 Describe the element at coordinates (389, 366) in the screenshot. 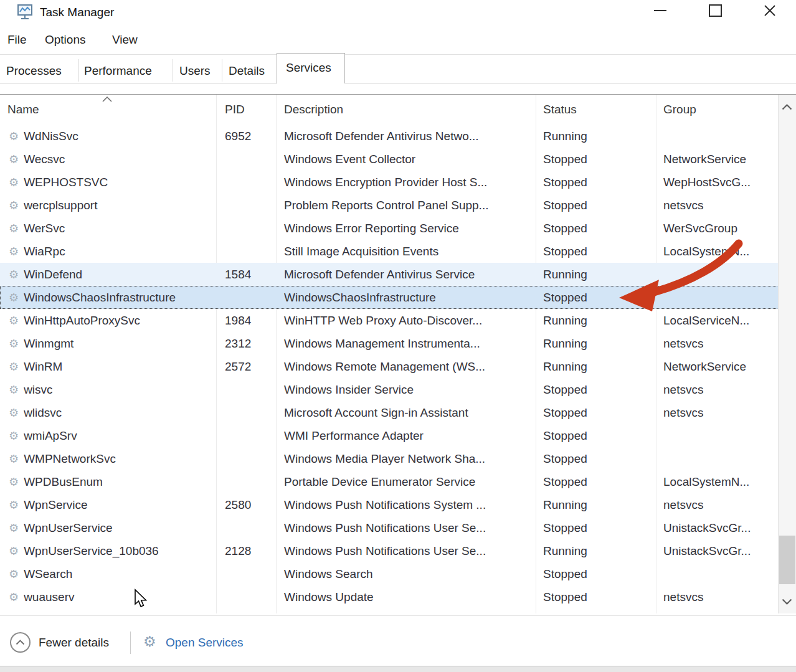

I see `table-row: ⚙WinRM 2572 Windows Remote Management (W…` at that location.